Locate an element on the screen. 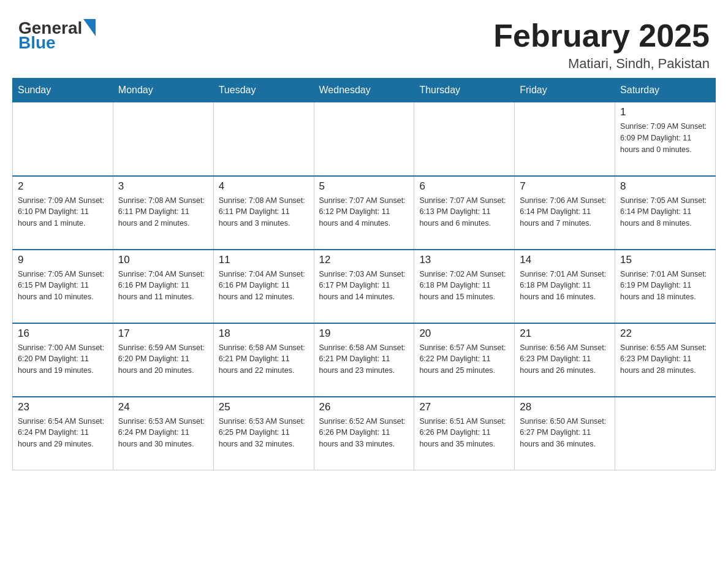  calendar-cell-w4-d5: 21Sunrise: 6:56 AM Sunset: 6:23 PM Dayli… is located at coordinates (565, 360).